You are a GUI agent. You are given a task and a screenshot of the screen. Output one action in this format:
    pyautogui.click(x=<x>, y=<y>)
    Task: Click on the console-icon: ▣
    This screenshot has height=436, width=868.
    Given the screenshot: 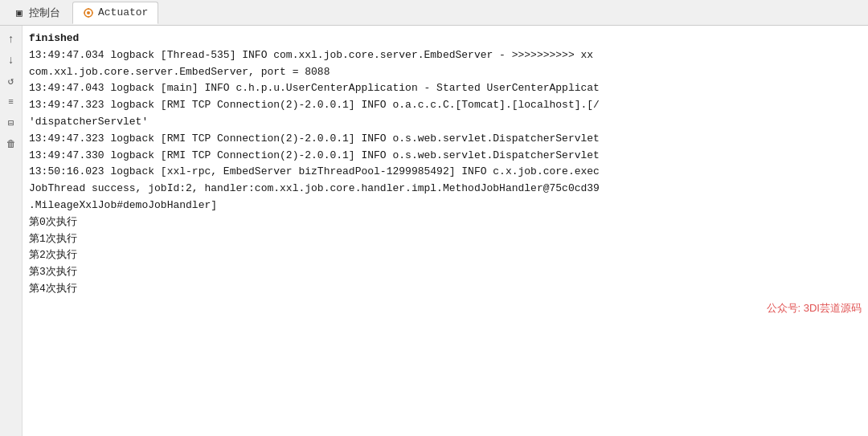 What is the action you would take?
    pyautogui.click(x=19, y=13)
    